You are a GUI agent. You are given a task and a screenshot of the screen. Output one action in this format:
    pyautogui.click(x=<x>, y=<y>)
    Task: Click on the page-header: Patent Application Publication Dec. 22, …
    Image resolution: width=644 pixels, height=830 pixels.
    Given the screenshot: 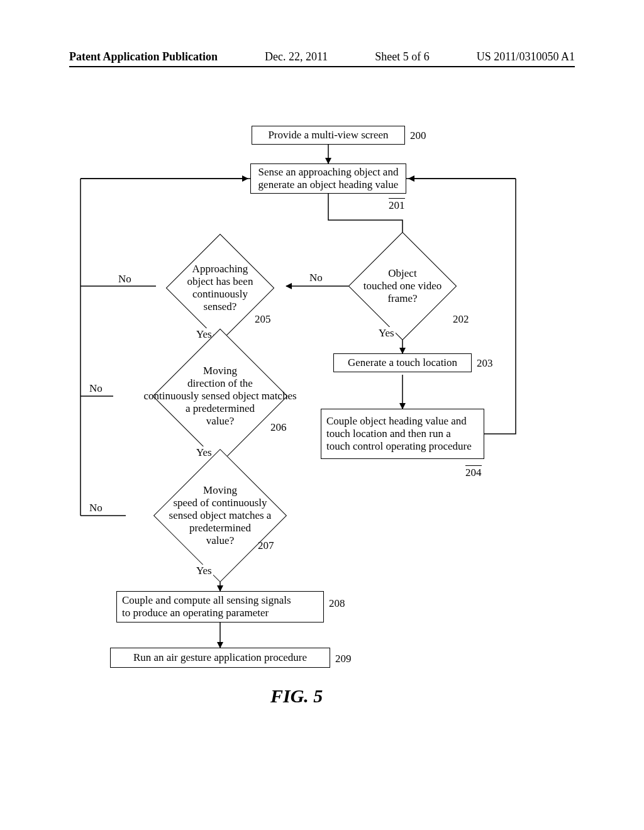 What is the action you would take?
    pyautogui.click(x=322, y=58)
    